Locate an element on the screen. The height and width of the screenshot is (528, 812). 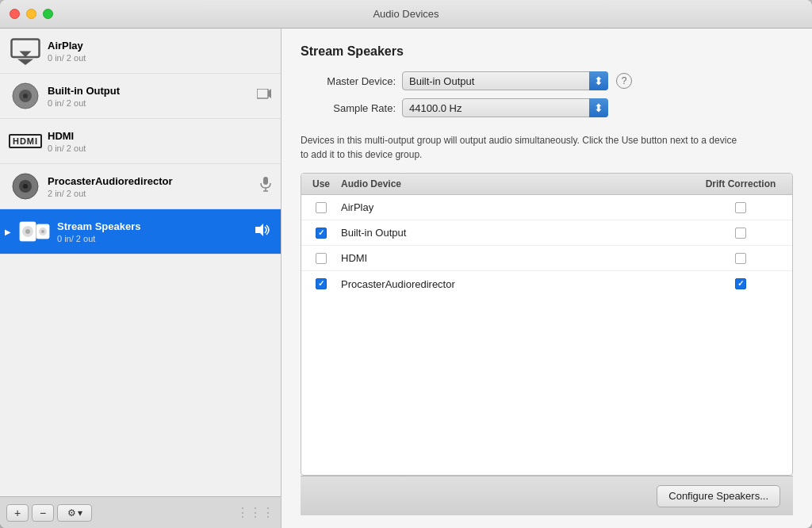
builtin-io: 0 in/ 2 out is located at coordinates (152, 103).